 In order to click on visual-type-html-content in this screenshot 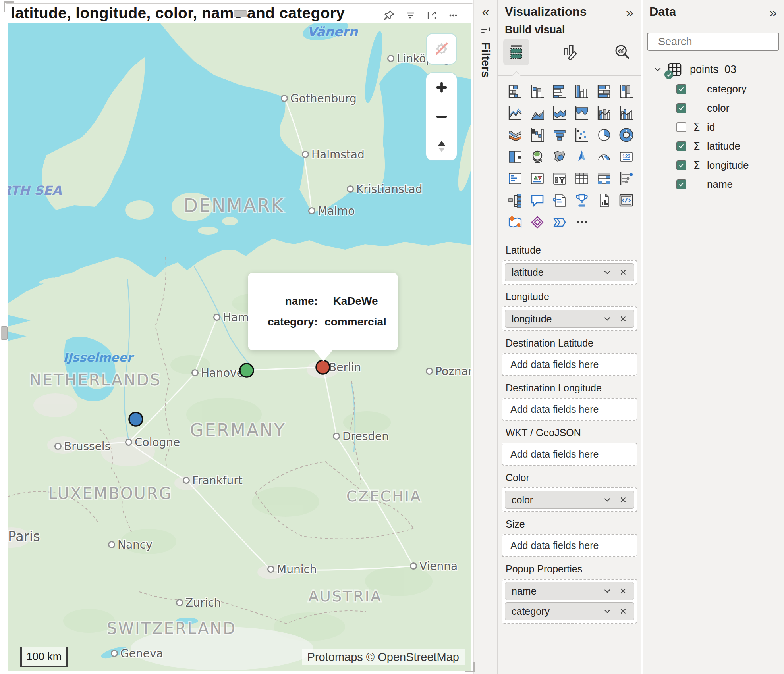, I will do `click(626, 200)`.